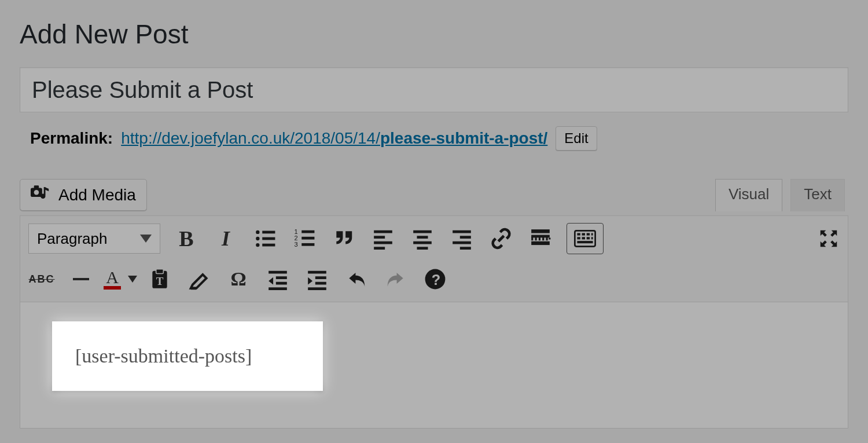 This screenshot has width=868, height=443. Describe the element at coordinates (780, 195) in the screenshot. I see `editor-tabs: Visual Text` at that location.